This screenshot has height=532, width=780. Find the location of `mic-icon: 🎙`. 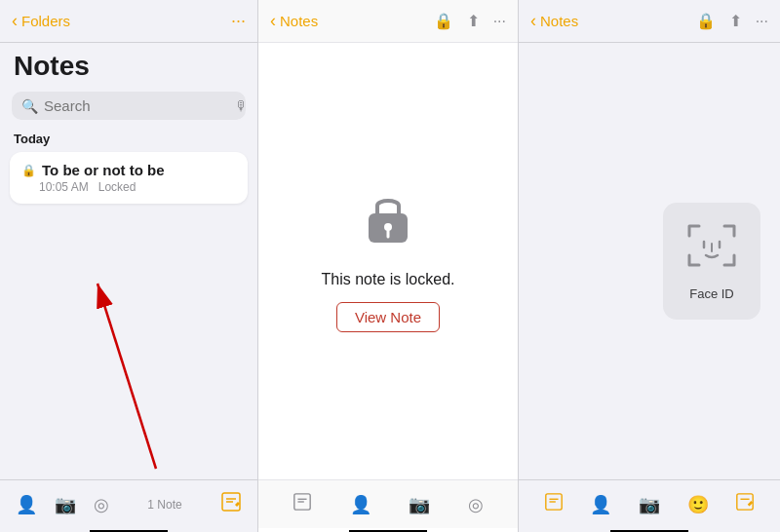

mic-icon: 🎙 is located at coordinates (242, 106).